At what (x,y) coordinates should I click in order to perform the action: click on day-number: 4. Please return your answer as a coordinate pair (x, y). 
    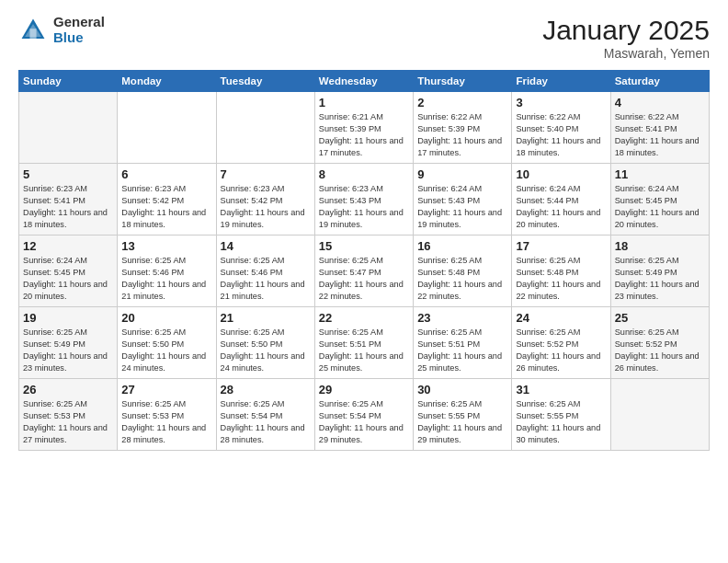
    Looking at the image, I should click on (660, 103).